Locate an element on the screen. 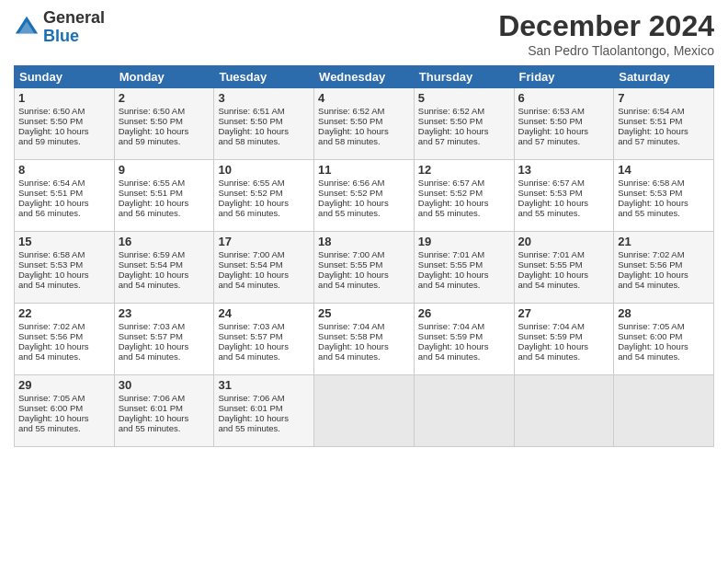 Image resolution: width=728 pixels, height=563 pixels. day-info: Sunrise: 7:05 AM is located at coordinates (64, 397).